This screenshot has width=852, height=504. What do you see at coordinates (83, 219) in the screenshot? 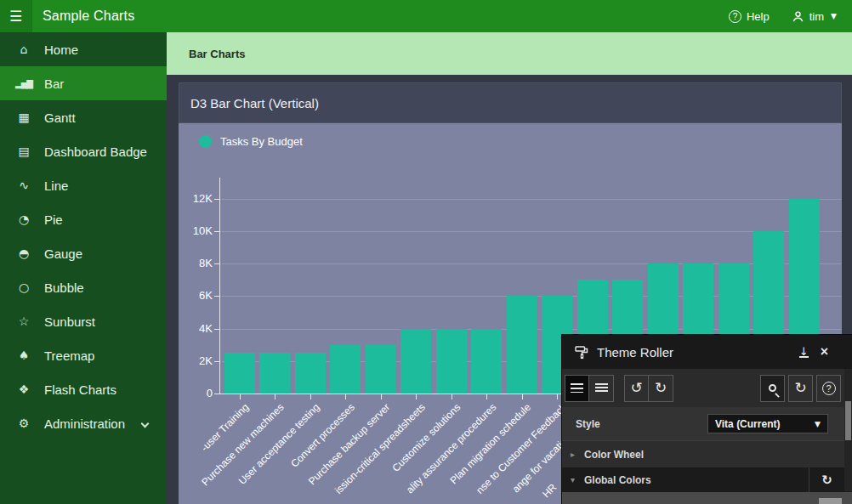
I see `sidebar-item-pie: ◔Pie` at bounding box center [83, 219].